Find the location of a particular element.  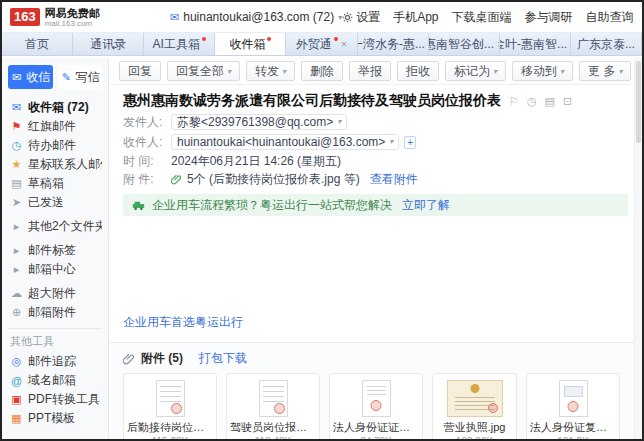

tool-label: PPT模板 is located at coordinates (52, 418).